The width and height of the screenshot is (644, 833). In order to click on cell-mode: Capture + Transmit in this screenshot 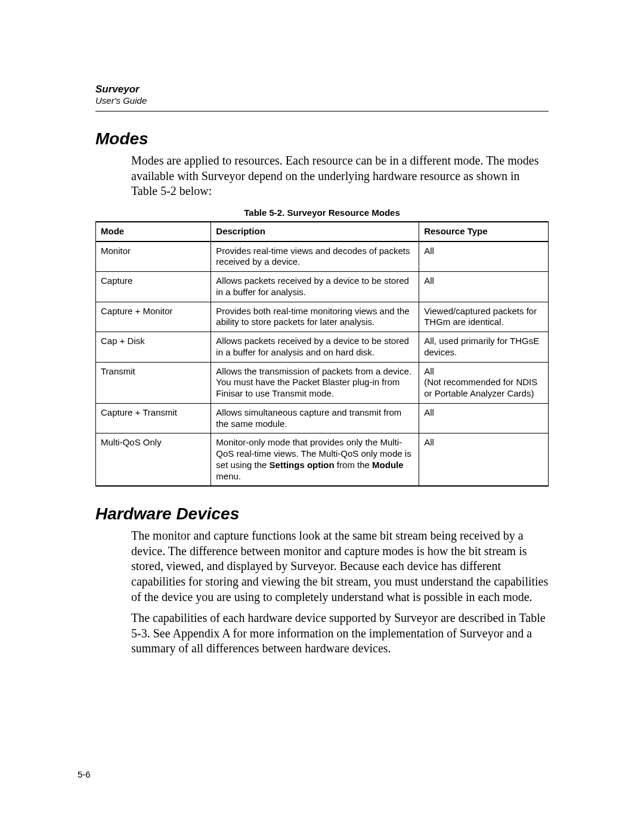, I will do `click(154, 419)`.